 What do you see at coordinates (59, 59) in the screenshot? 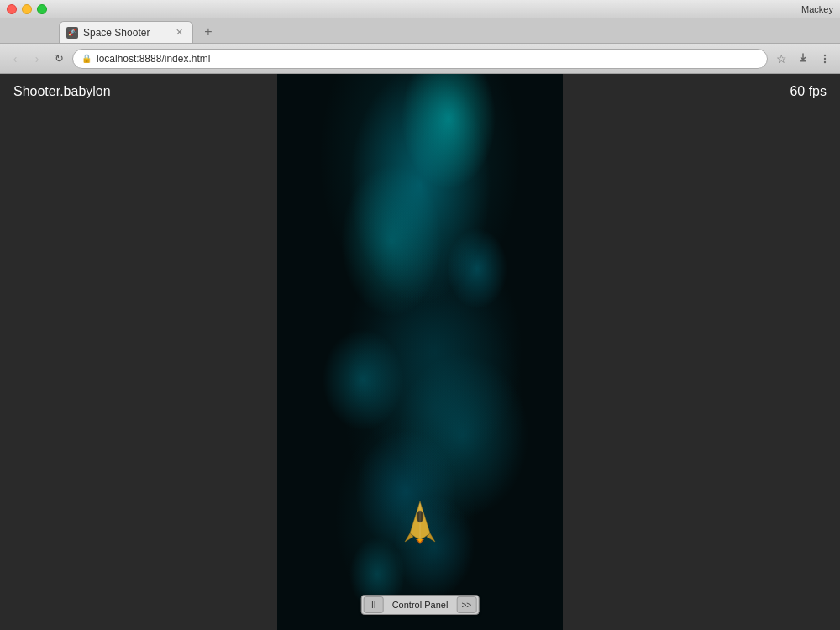
I see `refresh-button: ↻` at bounding box center [59, 59].